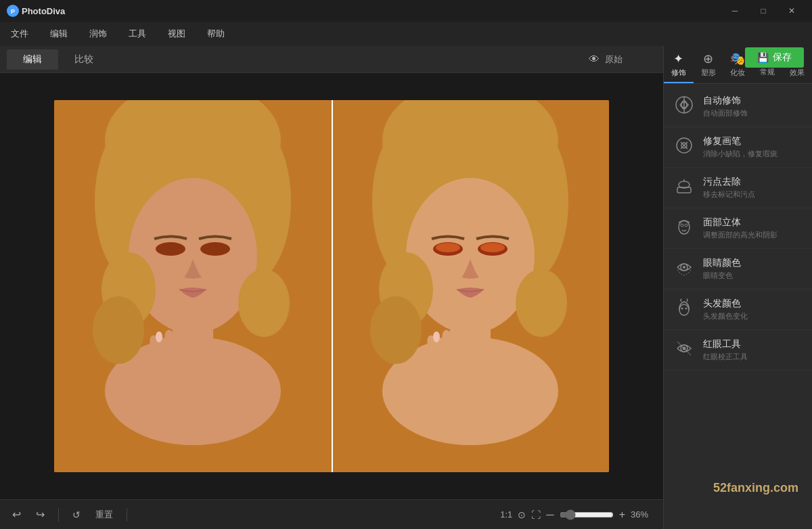 This screenshot has height=529, width=812. Describe the element at coordinates (738, 229) in the screenshot. I see `tool-face-sculpt: 面部立体 调整面部的高光和阴影` at that location.